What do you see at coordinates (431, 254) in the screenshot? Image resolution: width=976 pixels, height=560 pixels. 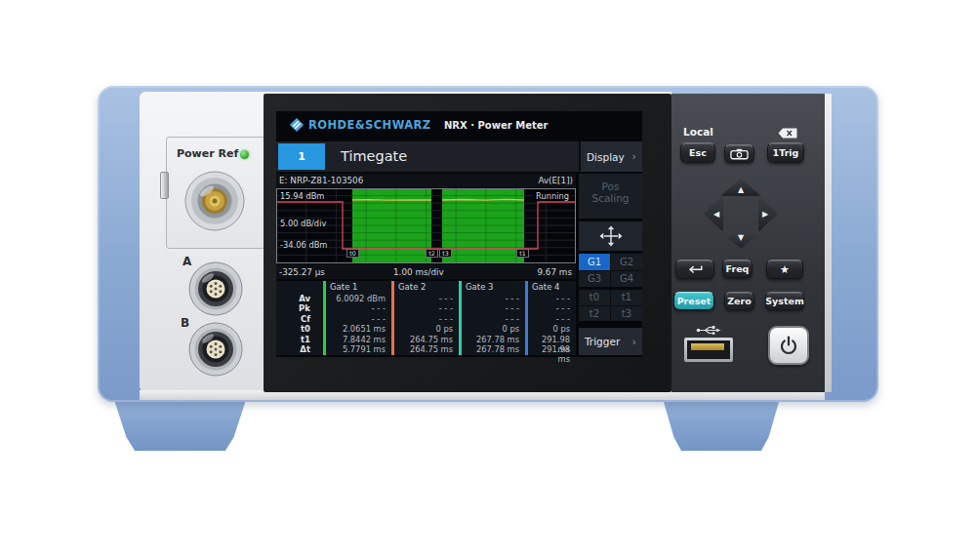 I see `marker-t2: t2` at bounding box center [431, 254].